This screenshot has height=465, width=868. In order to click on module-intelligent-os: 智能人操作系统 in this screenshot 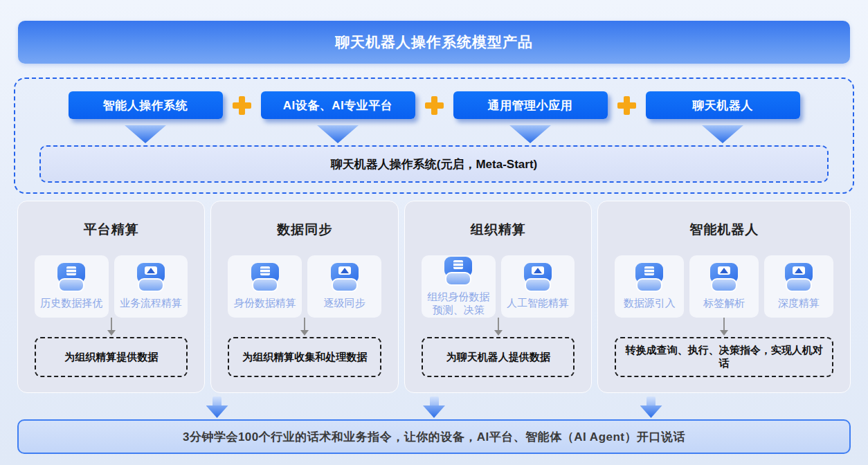, I will do `click(145, 118)`.